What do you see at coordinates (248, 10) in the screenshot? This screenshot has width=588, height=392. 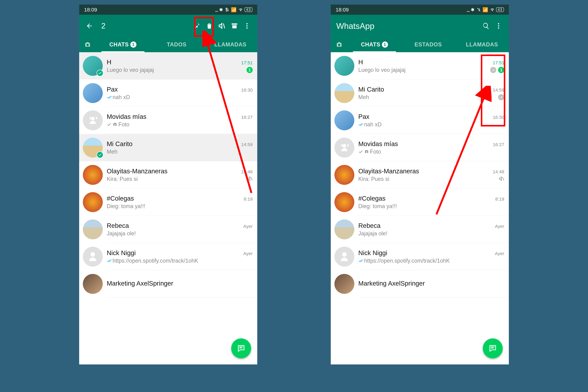 I see `battery: 43` at bounding box center [248, 10].